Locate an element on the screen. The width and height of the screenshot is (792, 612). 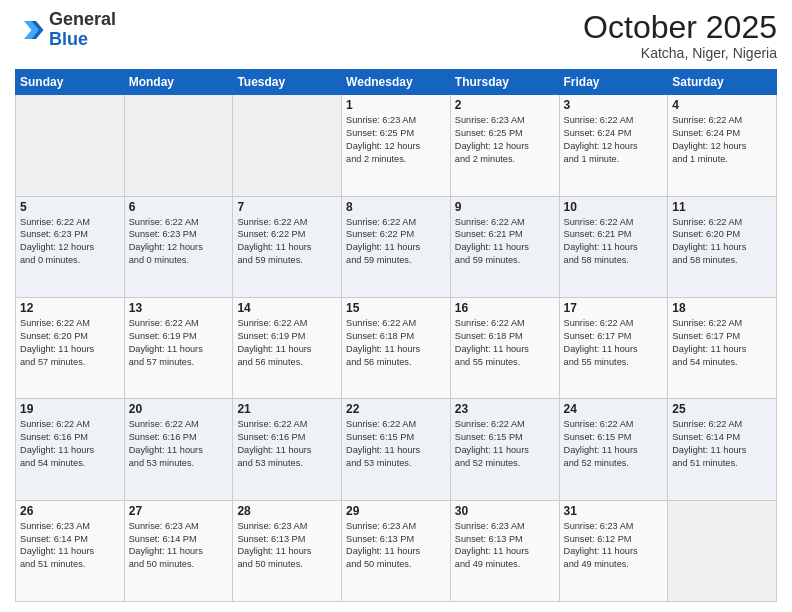
day-number: 11 is located at coordinates (722, 207).